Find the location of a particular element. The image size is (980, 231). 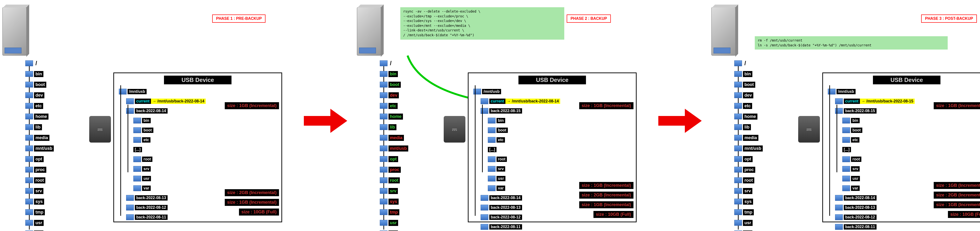

phase-2-label: PHASE 2 : BACKUP is located at coordinates (589, 19).